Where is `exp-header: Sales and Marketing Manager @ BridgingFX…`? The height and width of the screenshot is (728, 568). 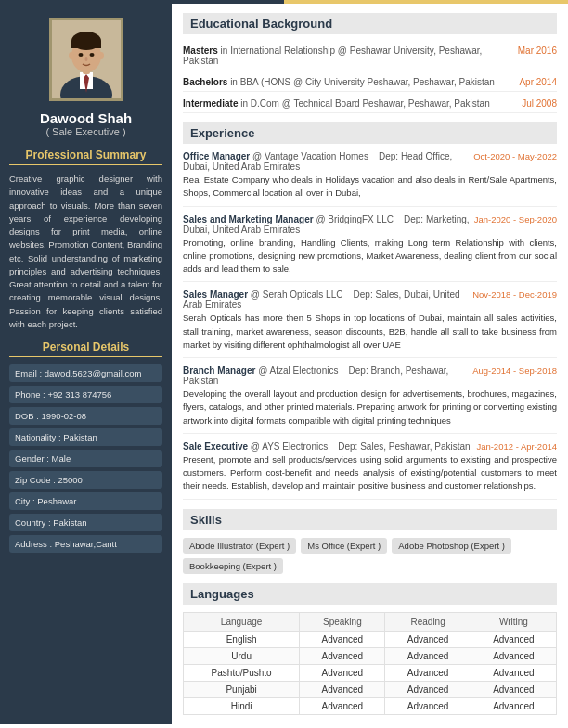 exp-header: Sales and Marketing Manager @ BridgingFX… is located at coordinates (369, 224).